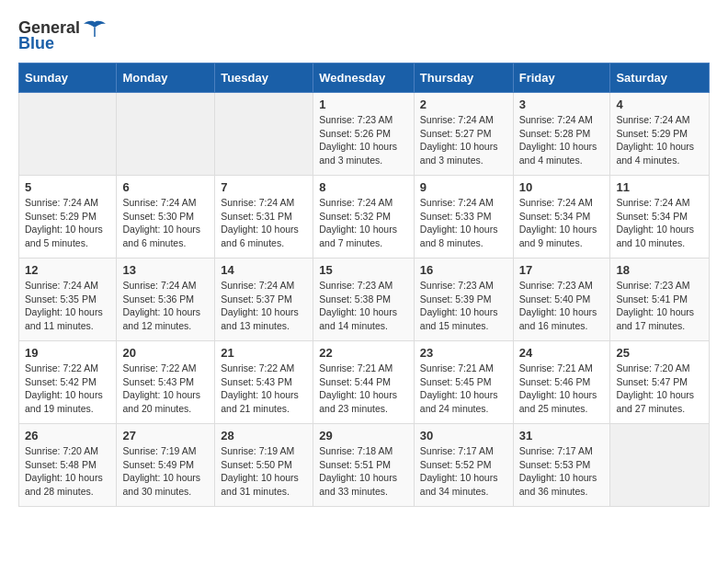 The image size is (728, 563). Describe the element at coordinates (264, 436) in the screenshot. I see `day-number: 28` at that location.